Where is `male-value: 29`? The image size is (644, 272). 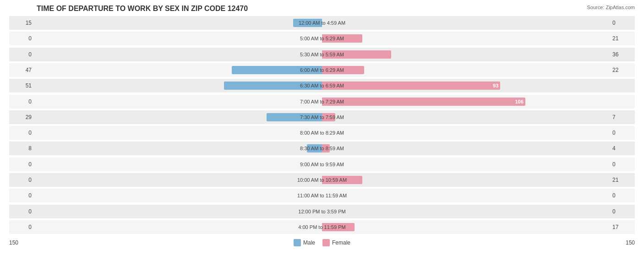
male-value: 29 is located at coordinates (22, 117).